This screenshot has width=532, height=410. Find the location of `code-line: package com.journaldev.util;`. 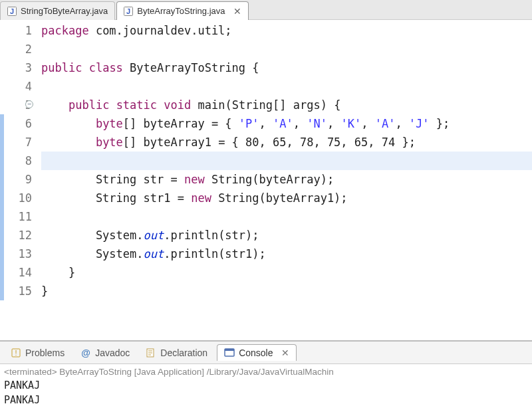

code-line: package com.journaldev.util; is located at coordinates (287, 31).